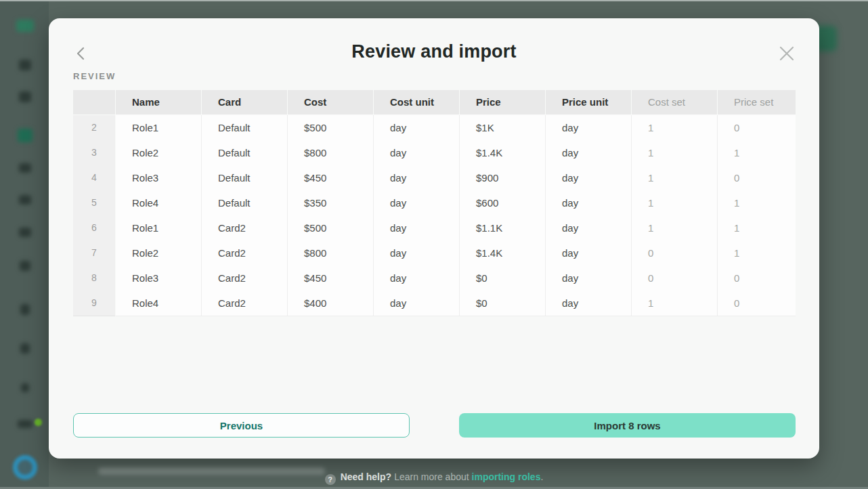 Image resolution: width=868 pixels, height=489 pixels. I want to click on name-cell: Role3, so click(158, 278).